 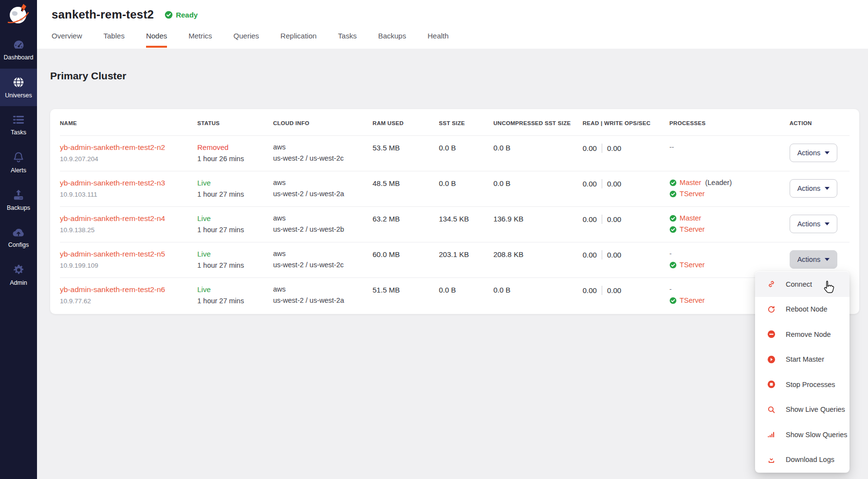 What do you see at coordinates (18, 283) in the screenshot?
I see `sidebar-item-label: Admin` at bounding box center [18, 283].